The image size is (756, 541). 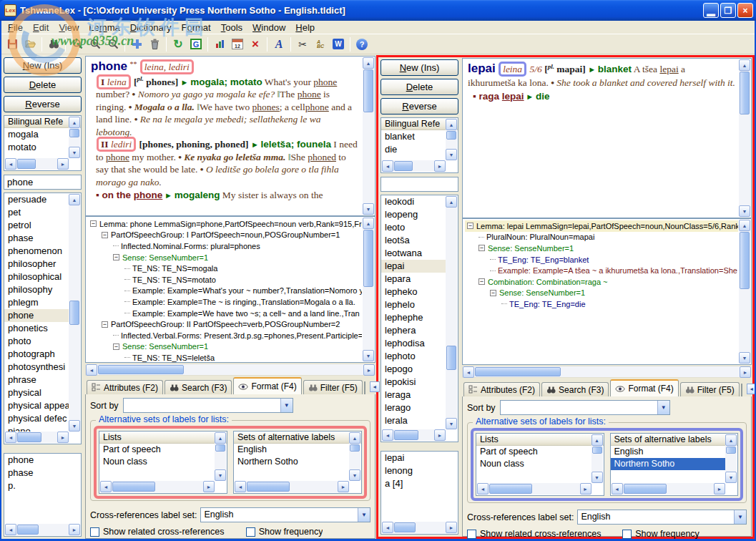 I want to click on tabs-scroll-left-icon: ◄, so click(x=375, y=386).